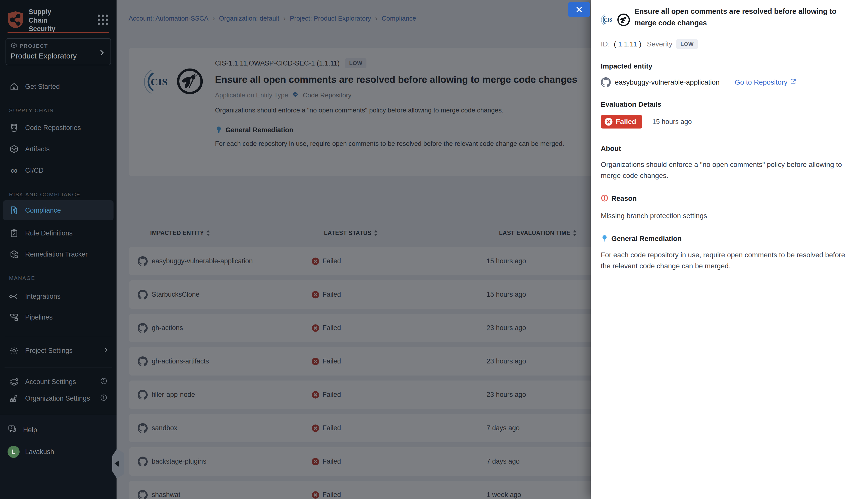  What do you see at coordinates (793, 83) in the screenshot?
I see `external-link-icon` at bounding box center [793, 83].